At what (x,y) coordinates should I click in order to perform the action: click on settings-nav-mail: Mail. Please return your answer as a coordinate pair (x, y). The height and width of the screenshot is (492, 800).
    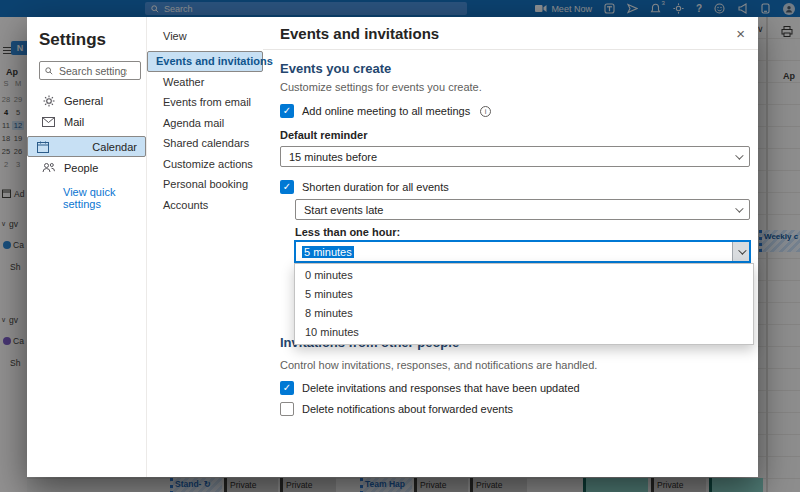
    Looking at the image, I should click on (86, 122).